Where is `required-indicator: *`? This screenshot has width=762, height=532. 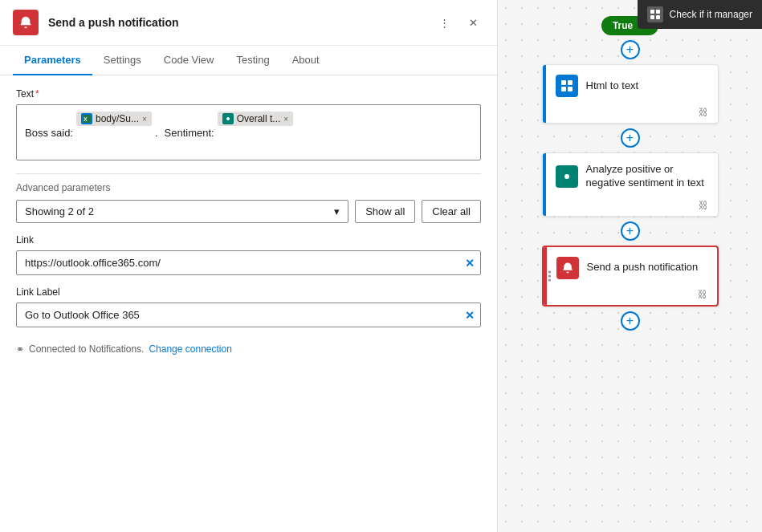 required-indicator: * is located at coordinates (37, 94).